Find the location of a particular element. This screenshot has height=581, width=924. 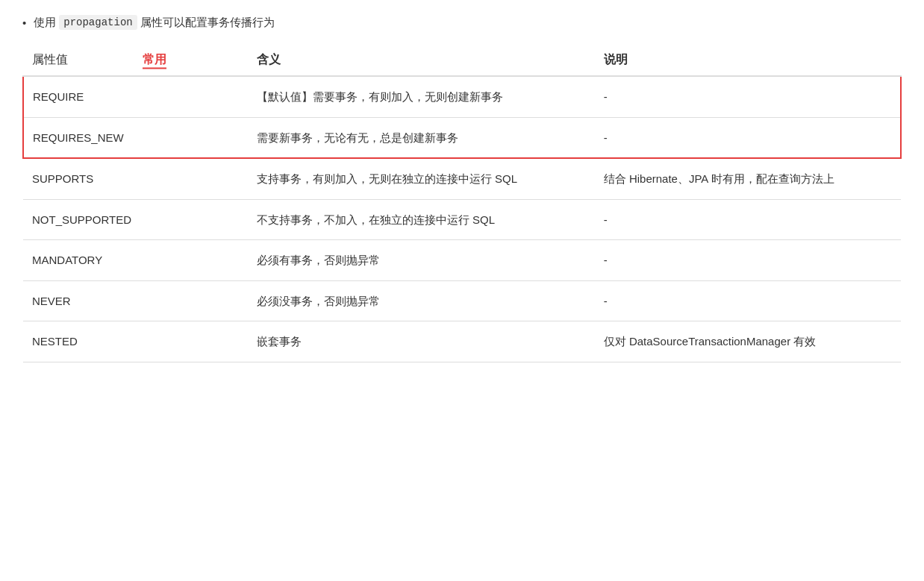

propagation-code: propagation is located at coordinates (98, 22).